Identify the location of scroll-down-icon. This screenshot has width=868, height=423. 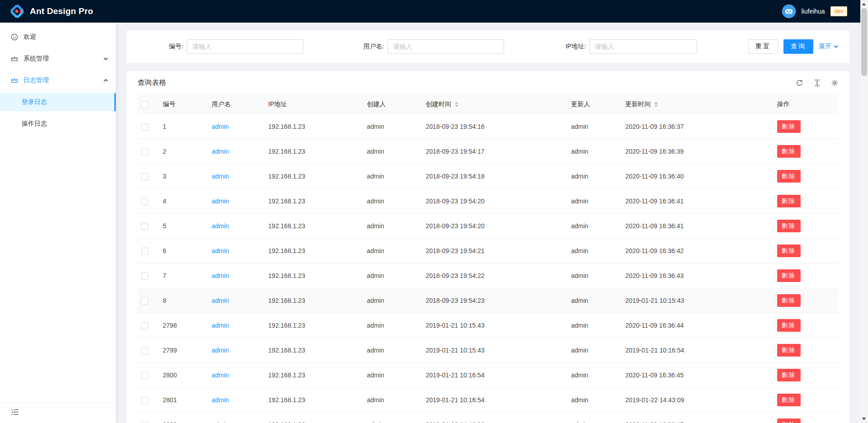
(864, 419).